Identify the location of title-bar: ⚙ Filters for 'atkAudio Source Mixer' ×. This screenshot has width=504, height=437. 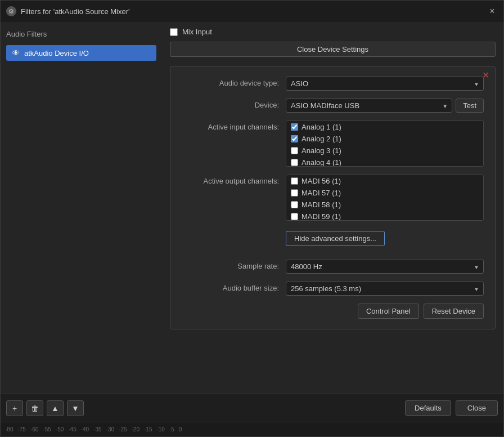
(252, 11).